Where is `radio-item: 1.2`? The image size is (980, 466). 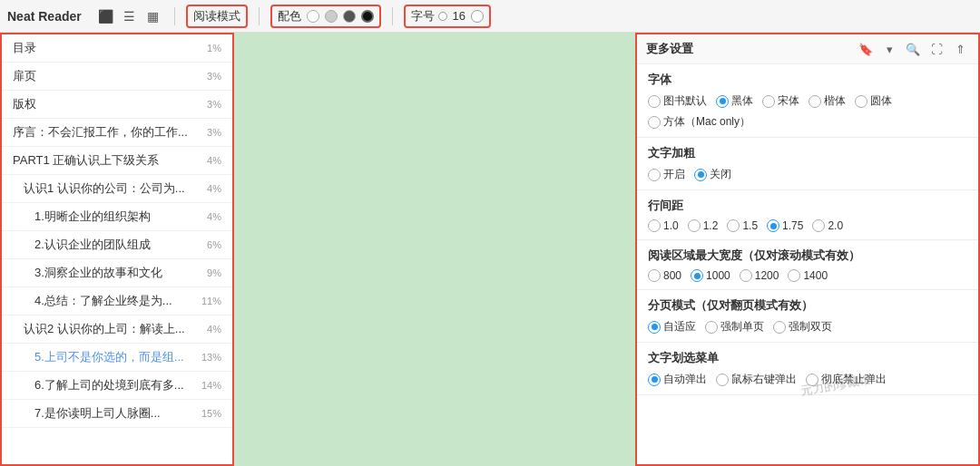 radio-item: 1.2 is located at coordinates (703, 226).